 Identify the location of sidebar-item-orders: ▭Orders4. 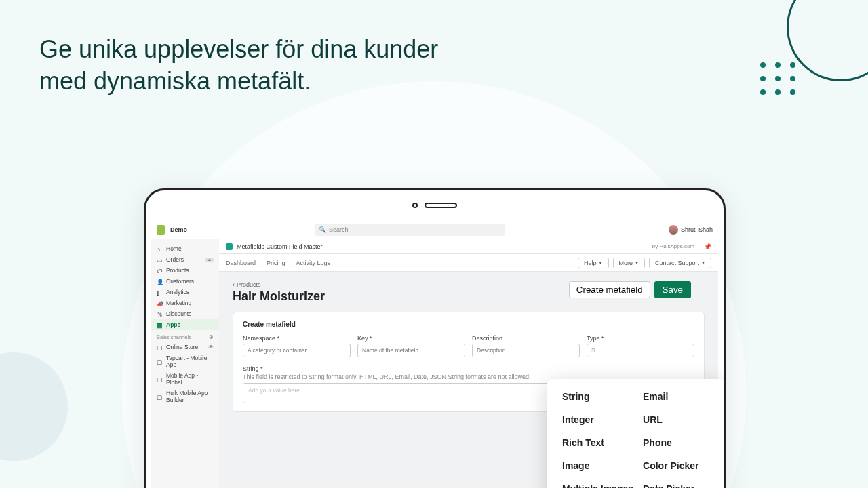
(185, 260).